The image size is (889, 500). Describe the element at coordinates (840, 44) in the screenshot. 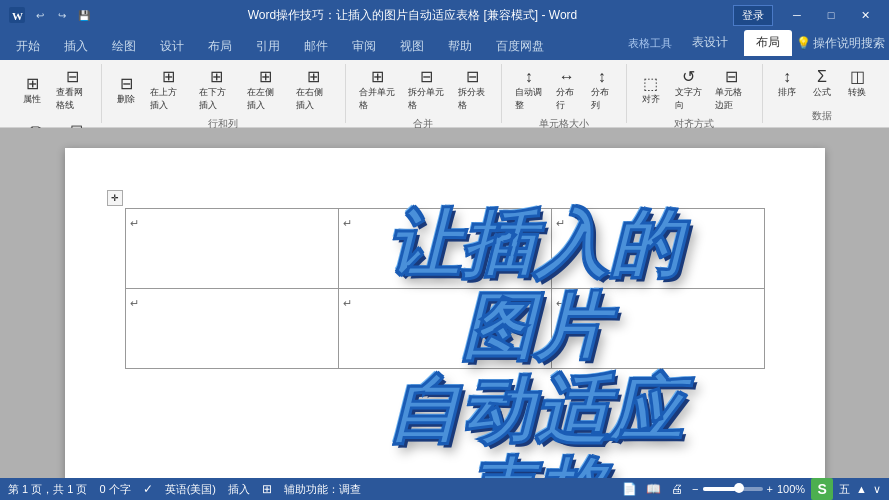

I see `search-area: 💡 操作说明搜索` at that location.